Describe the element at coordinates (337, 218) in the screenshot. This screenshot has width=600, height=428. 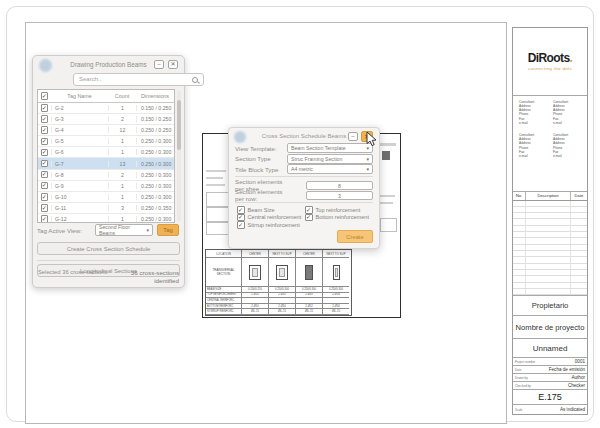
I see `checkbox-item: Bottom reinforcement` at that location.